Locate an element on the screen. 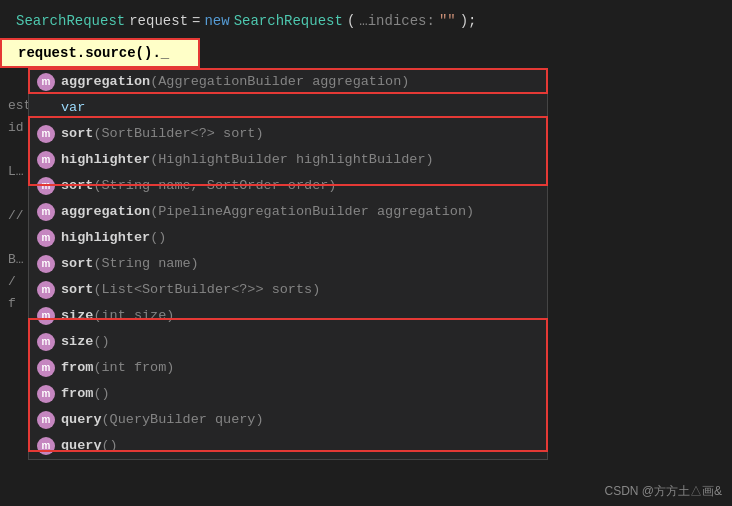  watermark: CSDN @方方土△画& is located at coordinates (663, 492).